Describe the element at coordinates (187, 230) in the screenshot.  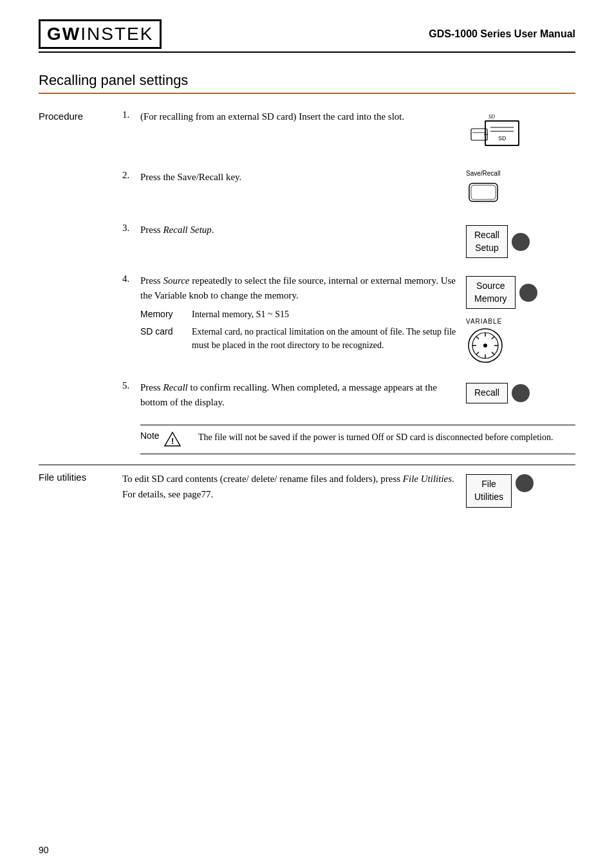
I see `step-3-text-italic: Recall Setup` at that location.